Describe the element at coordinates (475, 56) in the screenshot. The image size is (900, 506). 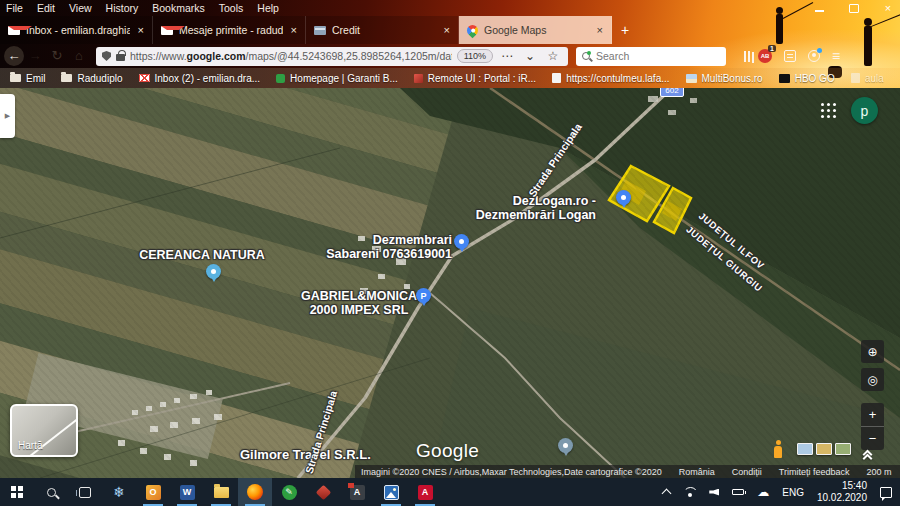
I see `page-zoom-badge: 110%` at that location.